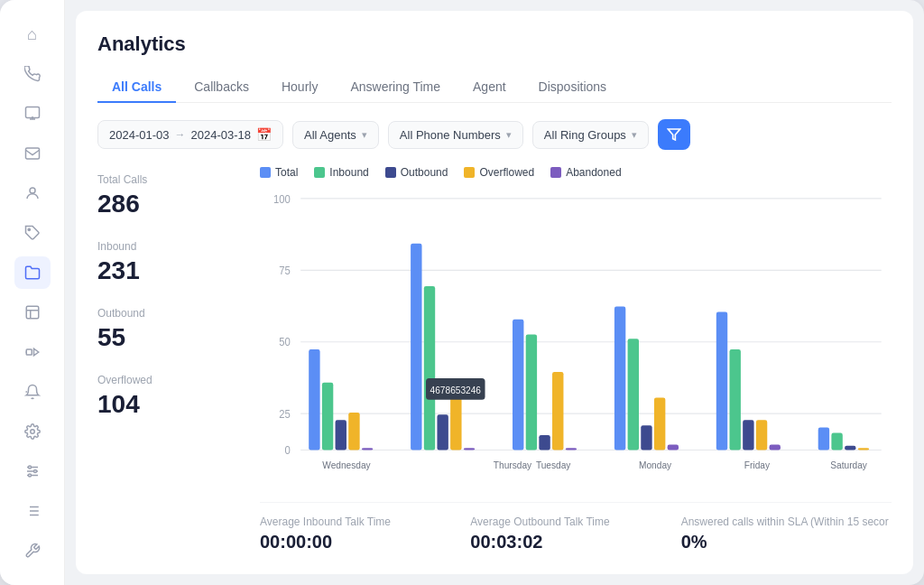 This screenshot has height=585, width=924. What do you see at coordinates (655, 464) in the screenshot?
I see `label-monday: Monday` at bounding box center [655, 464].